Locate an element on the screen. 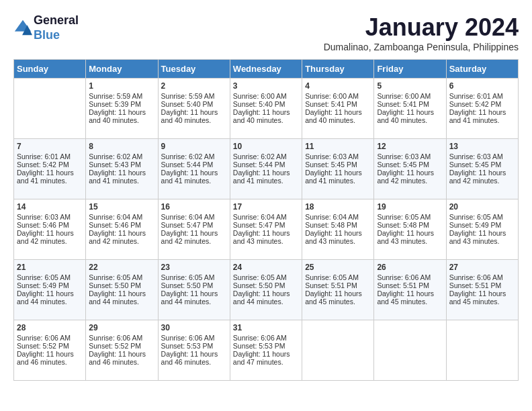 The width and height of the screenshot is (532, 411). calendar-week-row: 14Sunrise: 6:03 AMSunset: 5:46 PMDayligh… is located at coordinates (266, 230).